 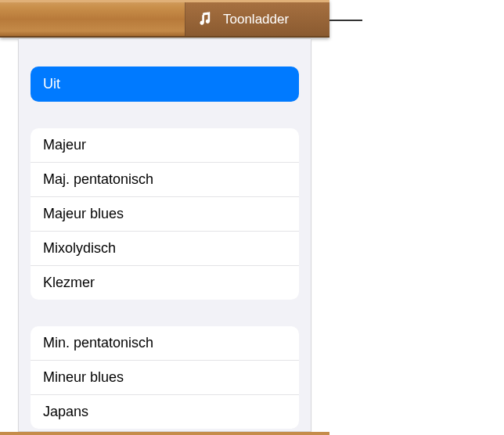 What do you see at coordinates (257, 19) in the screenshot?
I see `scale-tab: Toonladder` at bounding box center [257, 19].